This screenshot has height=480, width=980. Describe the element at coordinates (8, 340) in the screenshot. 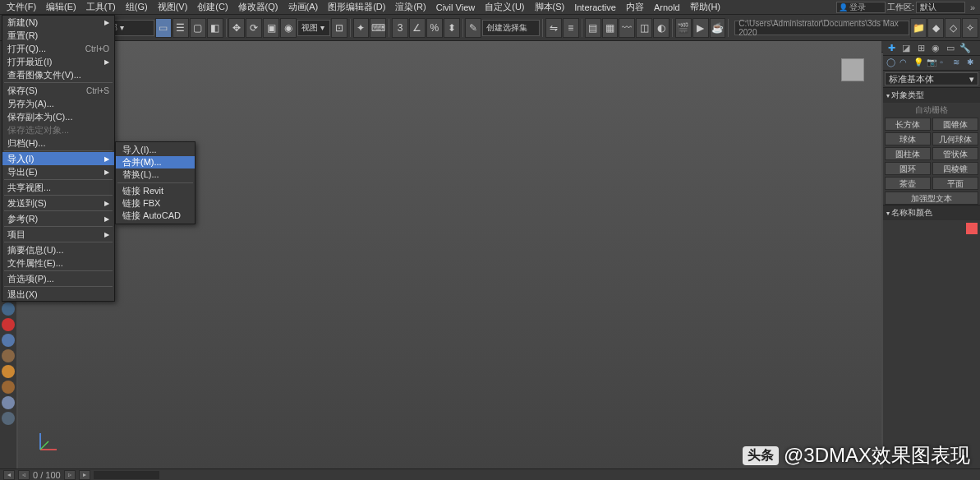

I see `camera-icon` at that location.